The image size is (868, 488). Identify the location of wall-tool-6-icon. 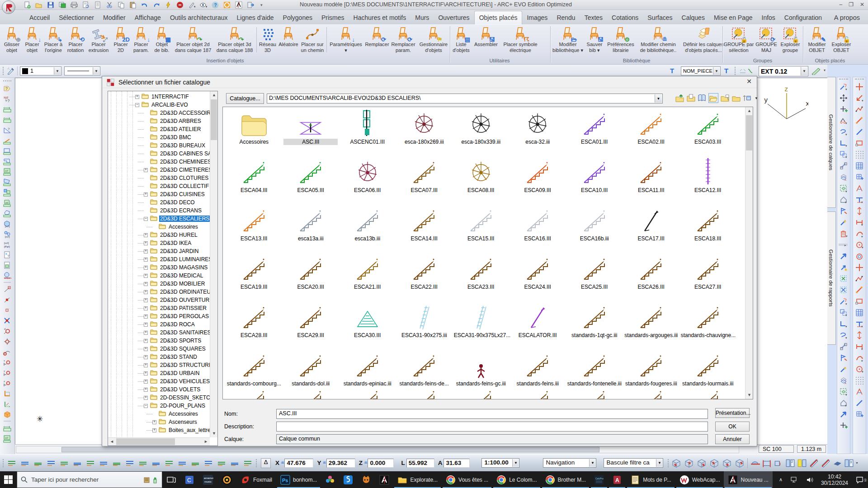
(90, 463).